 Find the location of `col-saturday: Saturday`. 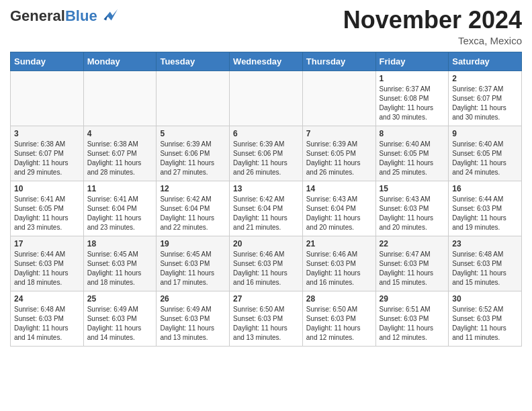

col-saturday: Saturday is located at coordinates (485, 61).